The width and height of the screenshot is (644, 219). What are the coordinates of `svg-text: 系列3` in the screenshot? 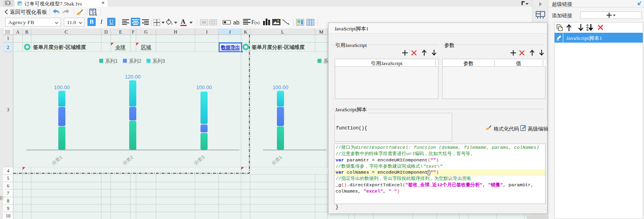 It's located at (159, 61).